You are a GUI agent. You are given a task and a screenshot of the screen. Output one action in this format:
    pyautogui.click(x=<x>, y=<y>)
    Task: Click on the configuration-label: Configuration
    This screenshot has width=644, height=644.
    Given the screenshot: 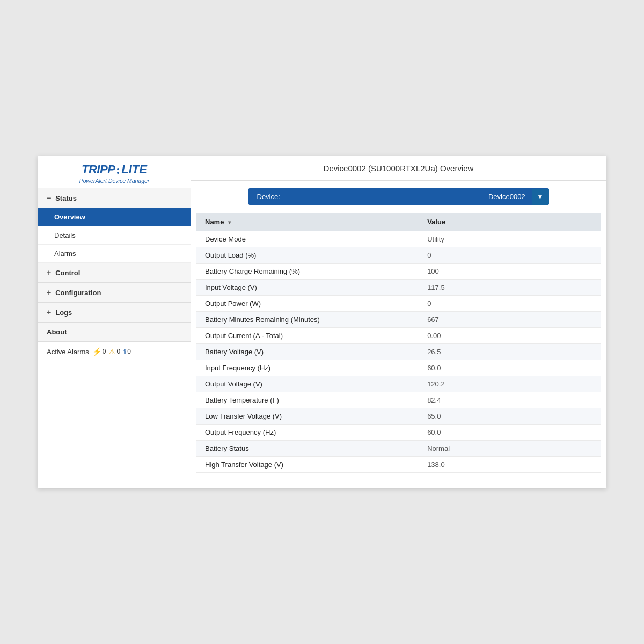 What is the action you would take?
    pyautogui.click(x=78, y=293)
    